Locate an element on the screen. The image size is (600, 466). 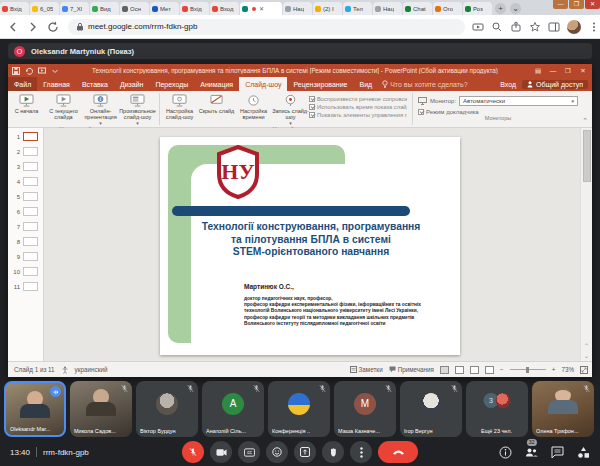
sign-in-link: Вход is located at coordinates (508, 84).